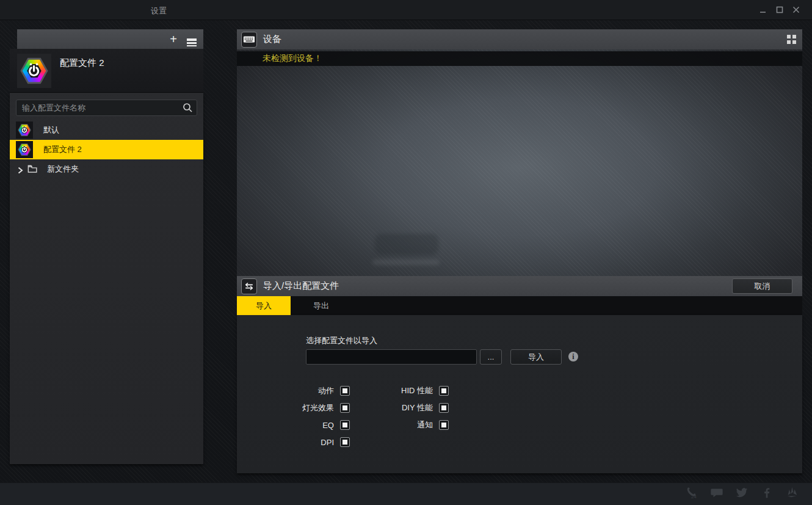 This screenshot has width=812, height=505. I want to click on no-device-warning: 未检测到设备！, so click(292, 59).